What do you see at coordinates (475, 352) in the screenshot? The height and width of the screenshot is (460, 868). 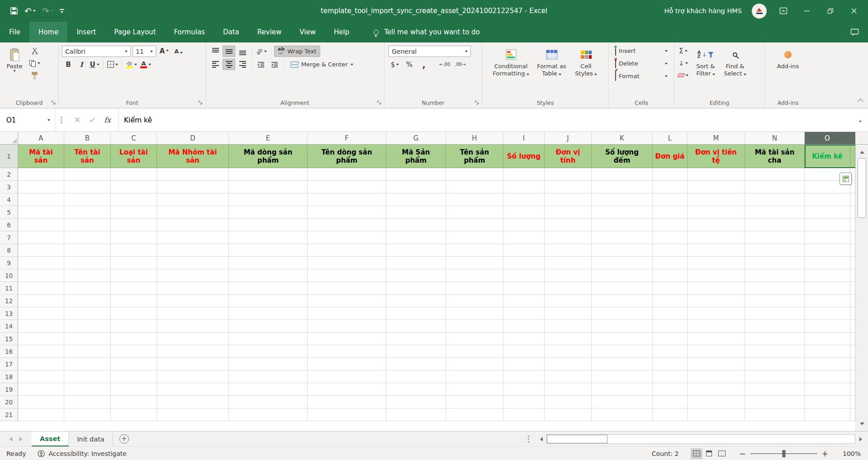 I see `cell-H16` at bounding box center [475, 352].